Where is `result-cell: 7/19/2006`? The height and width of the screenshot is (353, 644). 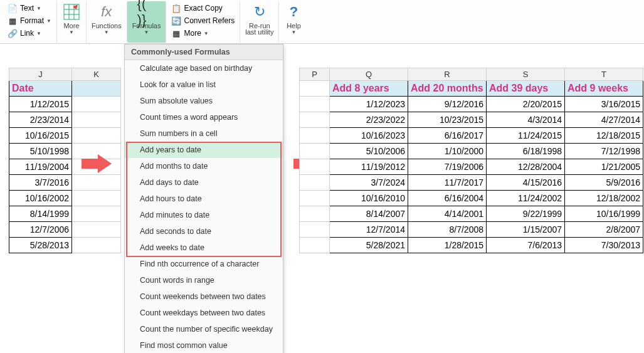
result-cell: 7/19/2006 is located at coordinates (448, 167).